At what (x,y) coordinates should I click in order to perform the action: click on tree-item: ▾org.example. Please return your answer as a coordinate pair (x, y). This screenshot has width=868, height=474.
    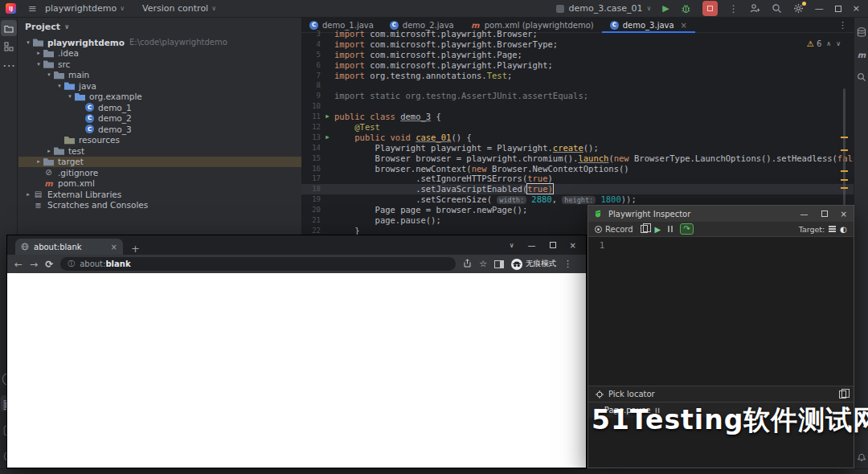
    Looking at the image, I should click on (160, 97).